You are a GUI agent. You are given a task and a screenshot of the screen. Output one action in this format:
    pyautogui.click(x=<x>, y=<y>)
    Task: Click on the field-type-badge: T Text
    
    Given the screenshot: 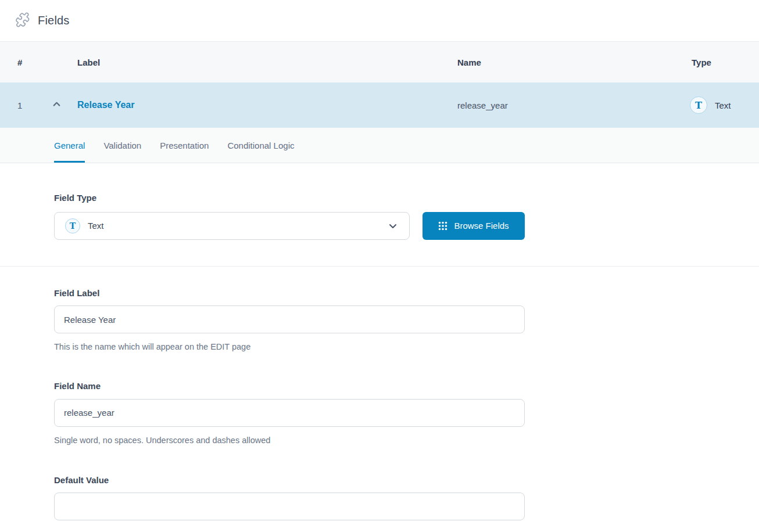 What is the action you would take?
    pyautogui.click(x=724, y=105)
    